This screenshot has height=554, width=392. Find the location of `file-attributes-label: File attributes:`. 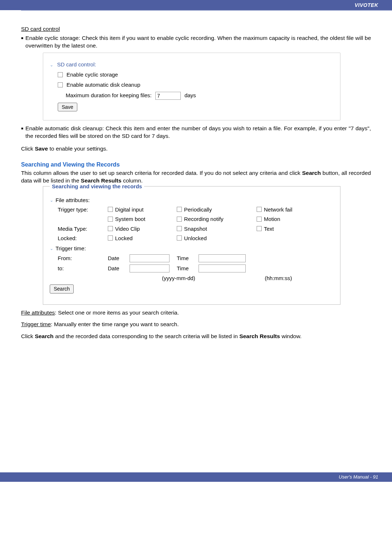

file-attributes-label: File attributes: is located at coordinates (73, 200).